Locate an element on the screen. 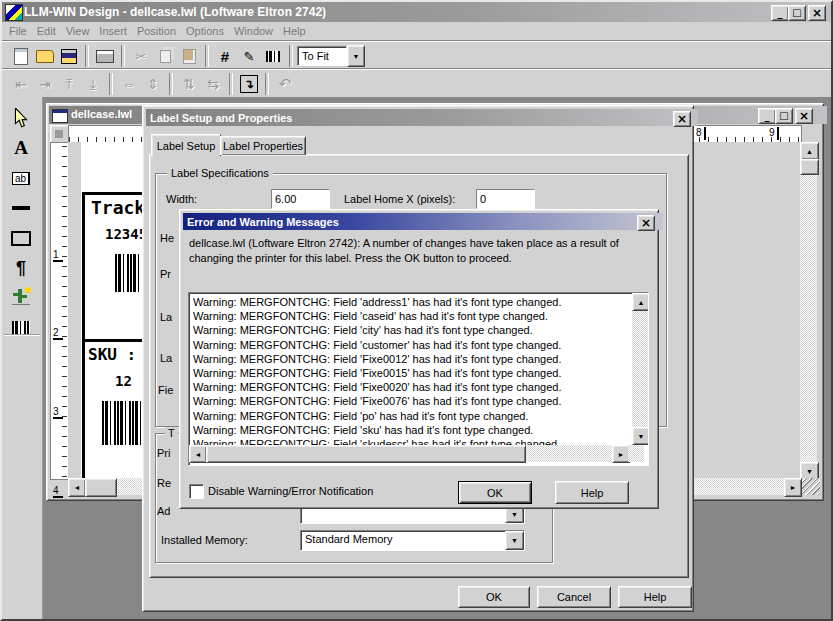  open-file-button is located at coordinates (45, 56).